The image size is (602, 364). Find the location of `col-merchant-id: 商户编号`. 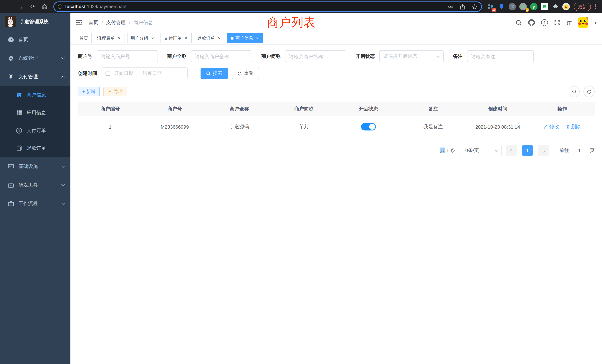

col-merchant-id: 商户编号 is located at coordinates (110, 109).